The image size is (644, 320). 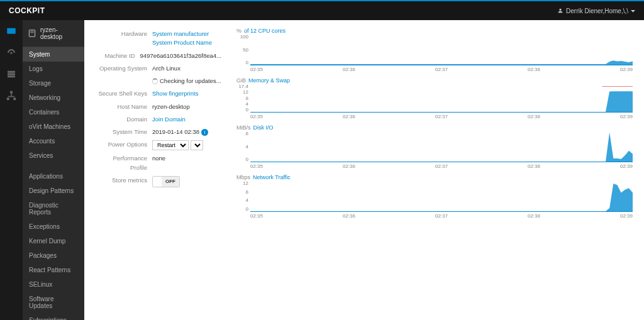 What do you see at coordinates (435, 196) in the screenshot?
I see `chart-net: MbpsNetwork Traffic1284002:3502:3602:370…` at bounding box center [435, 196].